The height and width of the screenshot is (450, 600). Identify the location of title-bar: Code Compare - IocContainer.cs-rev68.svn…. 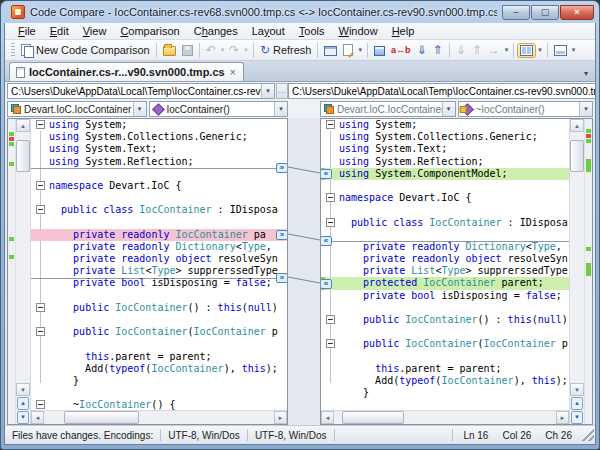
(300, 12).